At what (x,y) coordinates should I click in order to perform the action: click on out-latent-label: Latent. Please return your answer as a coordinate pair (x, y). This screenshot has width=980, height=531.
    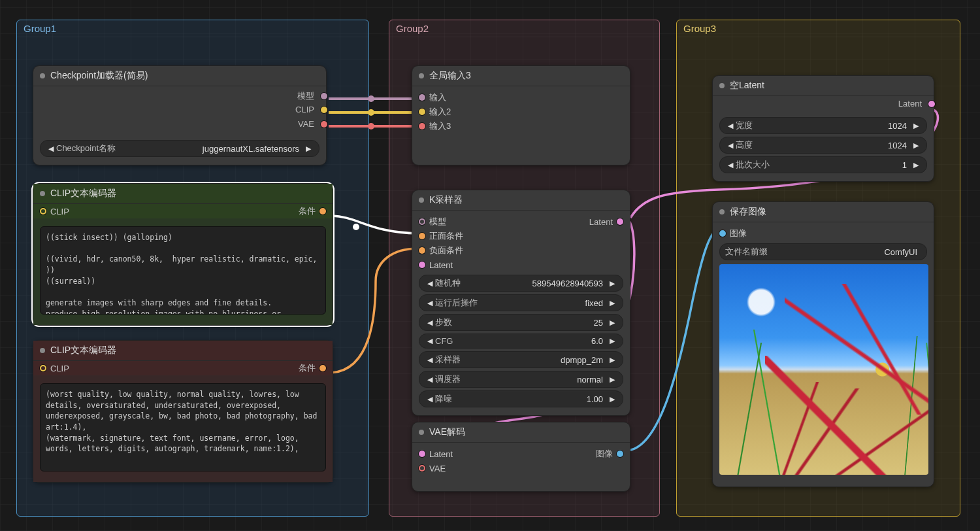
    Looking at the image, I should click on (601, 222).